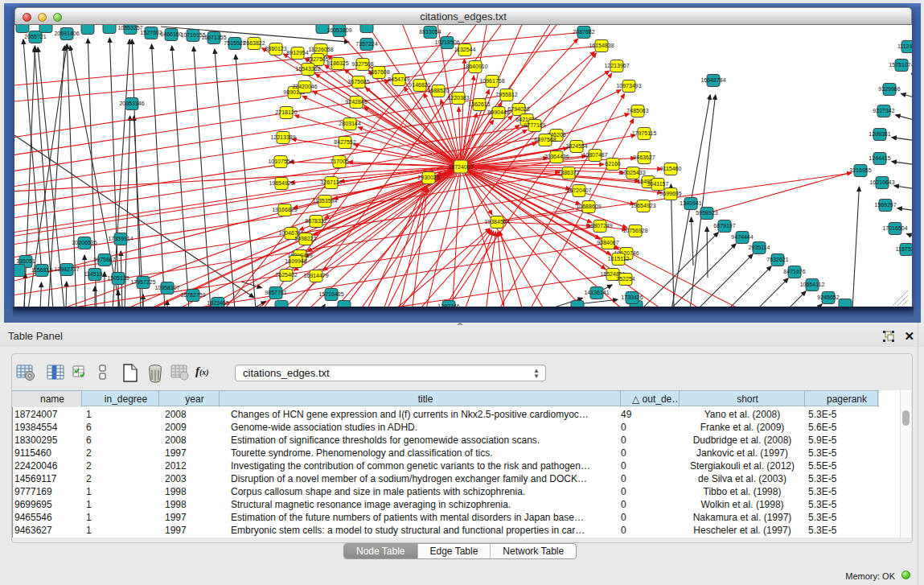 The width and height of the screenshot is (924, 585). I want to click on svg-text: 17016504, so click(894, 229).